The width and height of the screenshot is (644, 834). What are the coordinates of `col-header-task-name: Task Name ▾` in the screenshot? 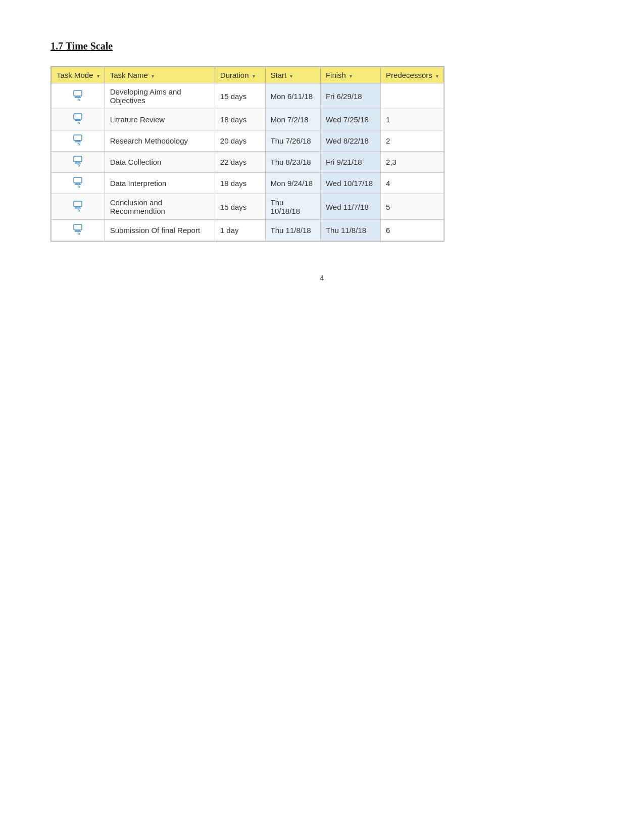 It's located at (160, 75).